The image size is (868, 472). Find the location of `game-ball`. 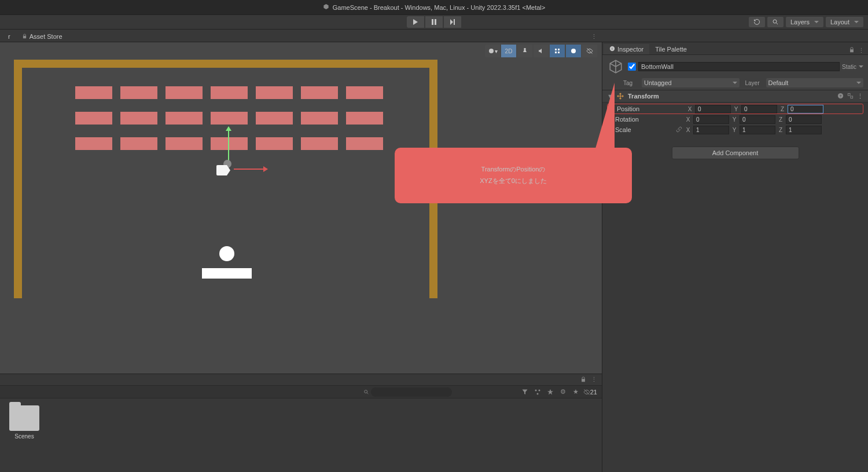

game-ball is located at coordinates (227, 254).